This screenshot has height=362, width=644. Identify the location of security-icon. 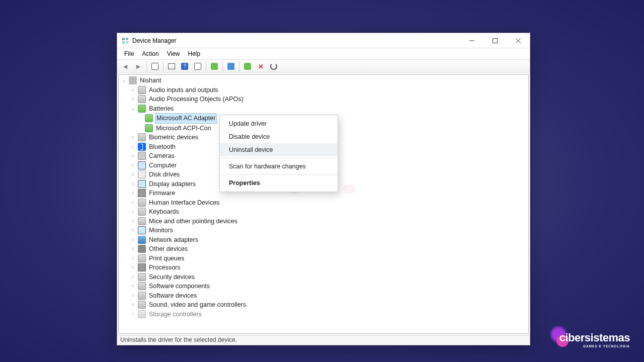
(142, 277).